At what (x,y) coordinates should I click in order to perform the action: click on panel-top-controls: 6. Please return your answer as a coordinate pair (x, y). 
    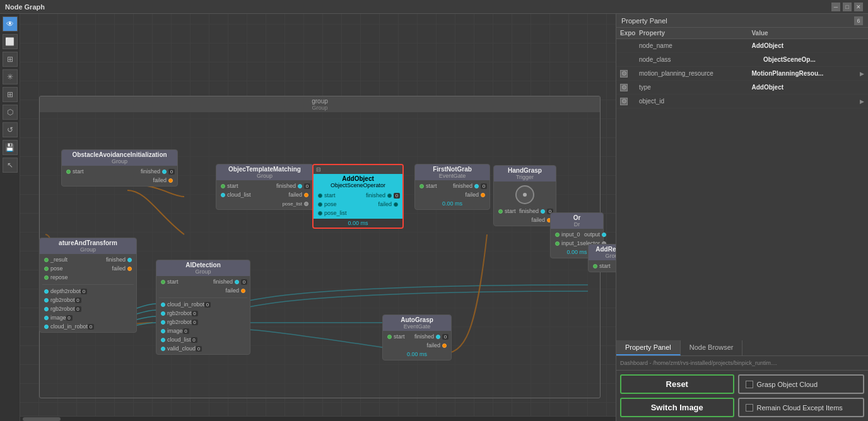
    Looking at the image, I should click on (859, 21).